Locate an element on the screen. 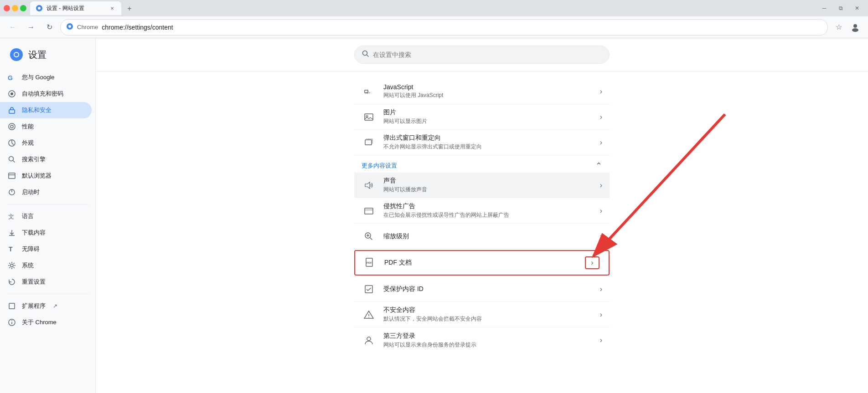 The width and height of the screenshot is (868, 393). sidebar-item-startup: 启动时 is located at coordinates (46, 192).